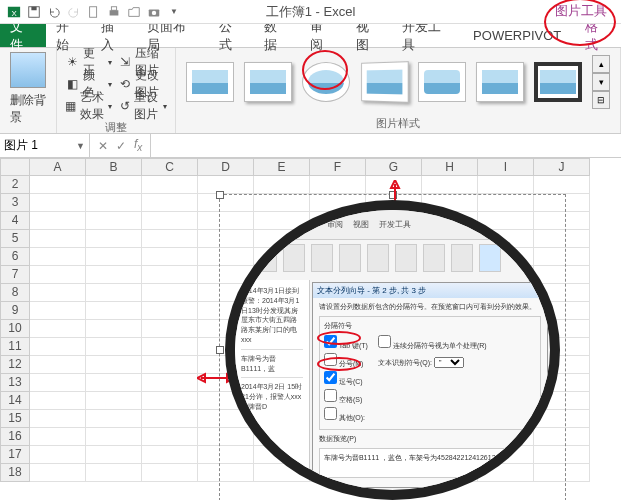 The image size is (621, 500). I want to click on redo-icon, so click(74, 12).